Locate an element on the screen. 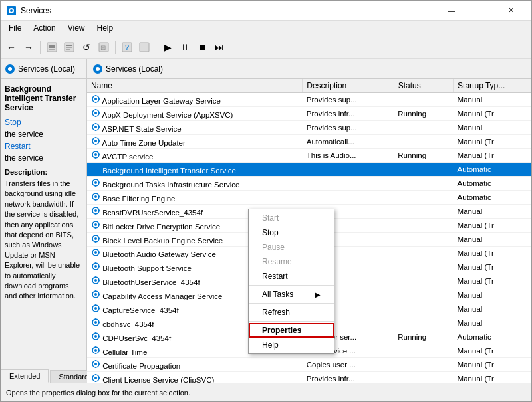 Image resolution: width=532 pixels, height=402 pixels. export-button: ⊟ is located at coordinates (104, 47).